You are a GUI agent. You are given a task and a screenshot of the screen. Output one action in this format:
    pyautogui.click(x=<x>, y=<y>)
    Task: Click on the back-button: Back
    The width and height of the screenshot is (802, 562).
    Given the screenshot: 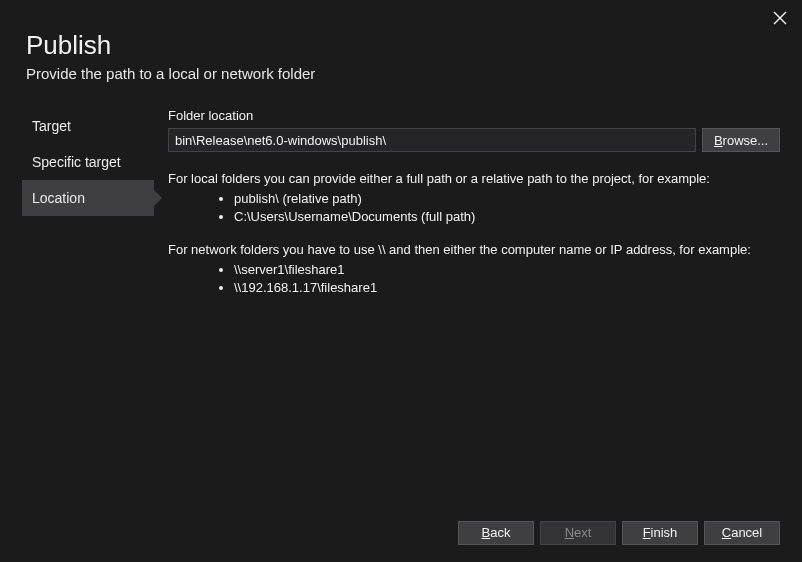 What is the action you would take?
    pyautogui.click(x=496, y=533)
    